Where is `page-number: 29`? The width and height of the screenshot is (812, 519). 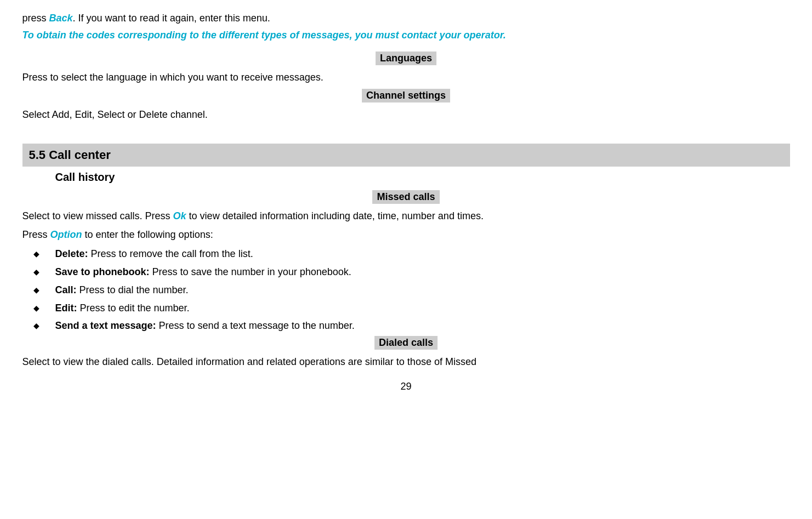 page-number: 29 is located at coordinates (406, 387).